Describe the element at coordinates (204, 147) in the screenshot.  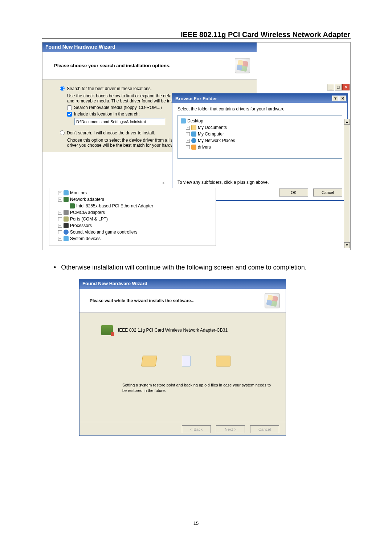
I see `tree-drivers-label: drivers` at that location.